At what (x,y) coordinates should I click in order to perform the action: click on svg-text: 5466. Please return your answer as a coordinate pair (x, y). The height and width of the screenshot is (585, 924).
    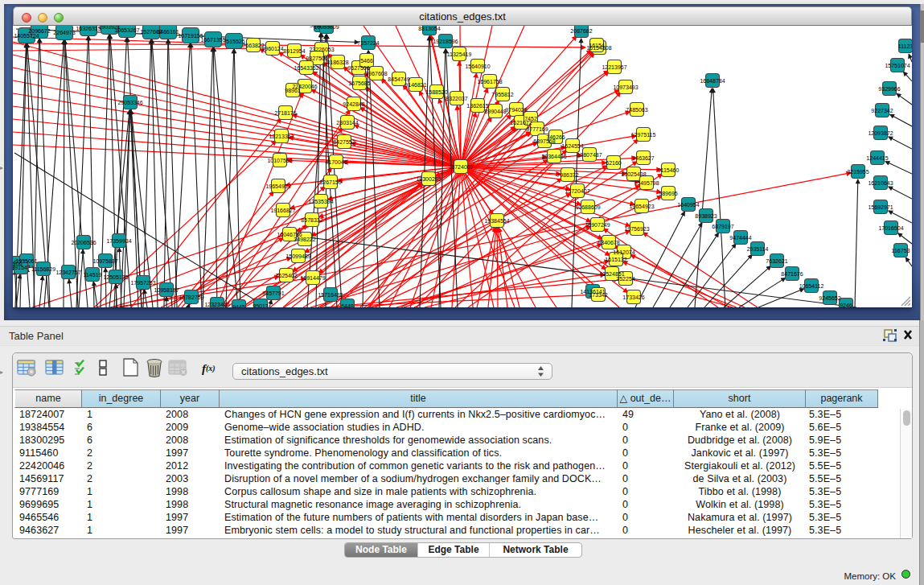
    Looking at the image, I should click on (367, 61).